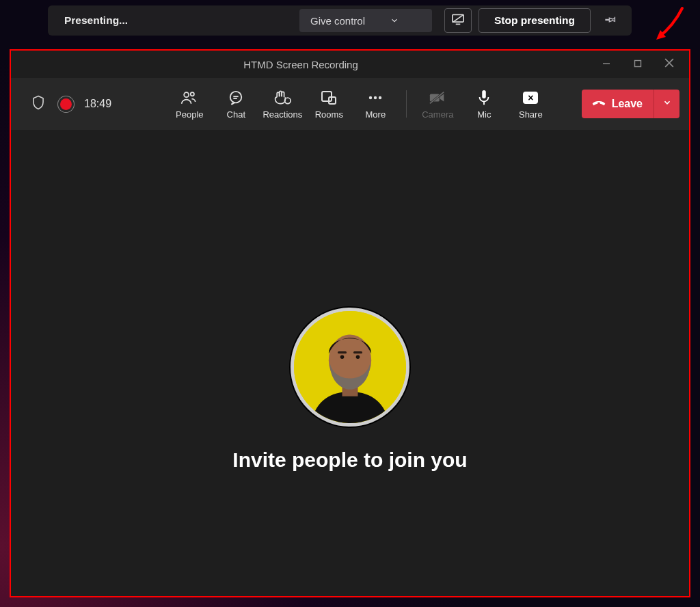 This screenshot has width=700, height=607. Describe the element at coordinates (438, 104) in the screenshot. I see `camera-button: Camera` at that location.